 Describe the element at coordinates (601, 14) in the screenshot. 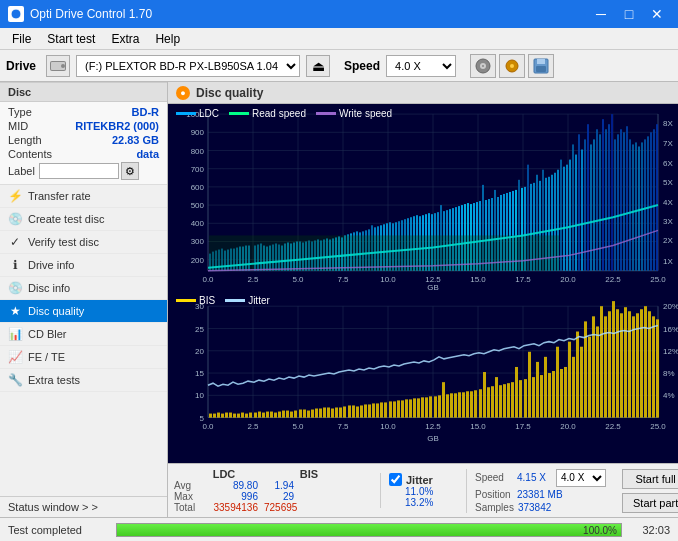

I see `minimize-button: ─` at that location.